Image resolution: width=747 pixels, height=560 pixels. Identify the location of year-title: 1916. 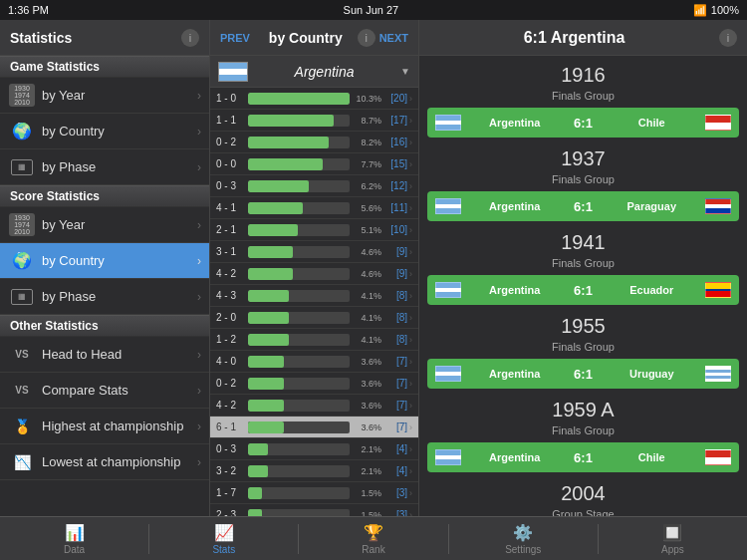
(584, 72).